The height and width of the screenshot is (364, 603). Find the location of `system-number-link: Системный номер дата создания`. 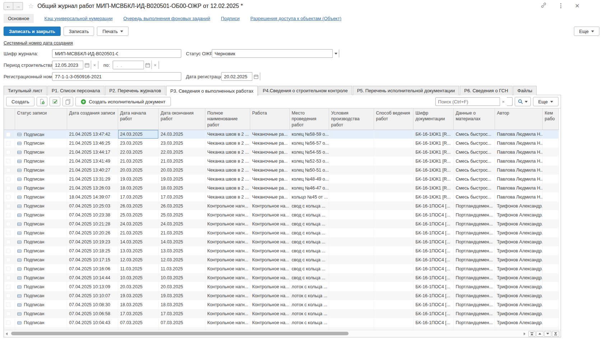

system-number-link: Системный номер дата создания is located at coordinates (38, 43).